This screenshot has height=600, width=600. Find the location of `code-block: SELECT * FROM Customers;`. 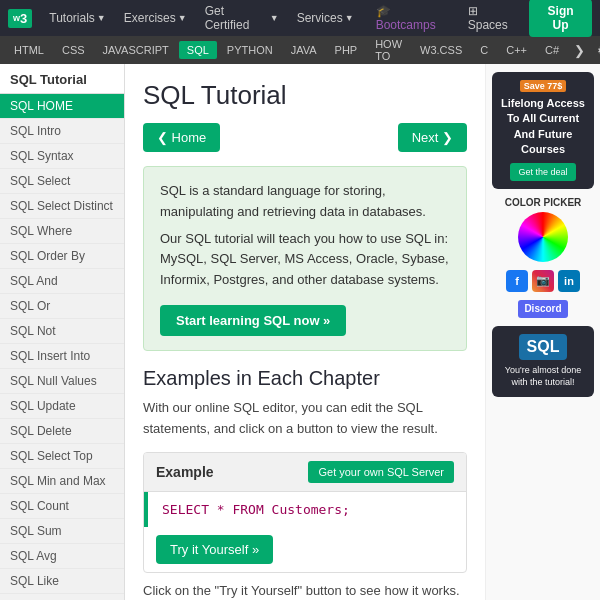

code-block: SELECT * FROM Customers; is located at coordinates (305, 510).